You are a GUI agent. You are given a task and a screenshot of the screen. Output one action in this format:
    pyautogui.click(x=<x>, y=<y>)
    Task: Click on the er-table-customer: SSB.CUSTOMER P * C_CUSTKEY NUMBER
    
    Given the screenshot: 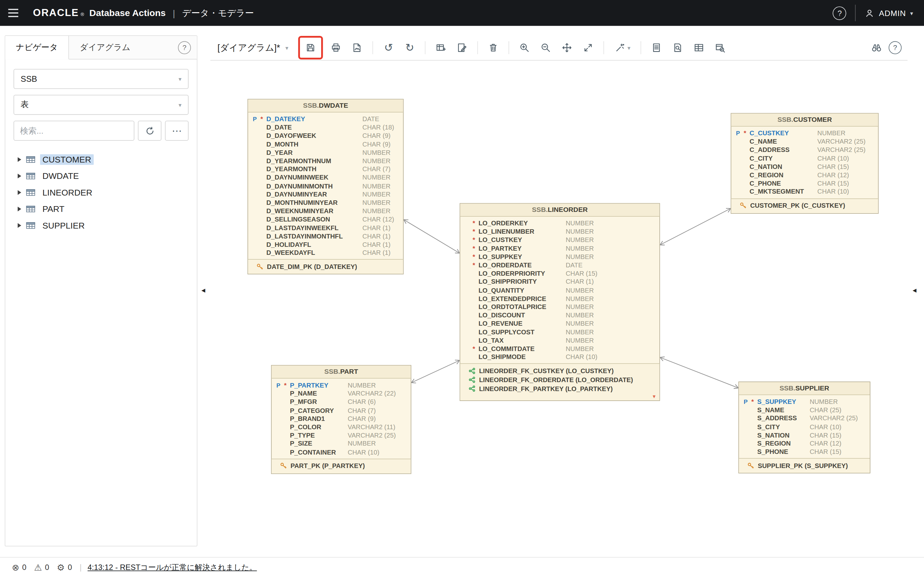 What is the action you would take?
    pyautogui.click(x=805, y=163)
    